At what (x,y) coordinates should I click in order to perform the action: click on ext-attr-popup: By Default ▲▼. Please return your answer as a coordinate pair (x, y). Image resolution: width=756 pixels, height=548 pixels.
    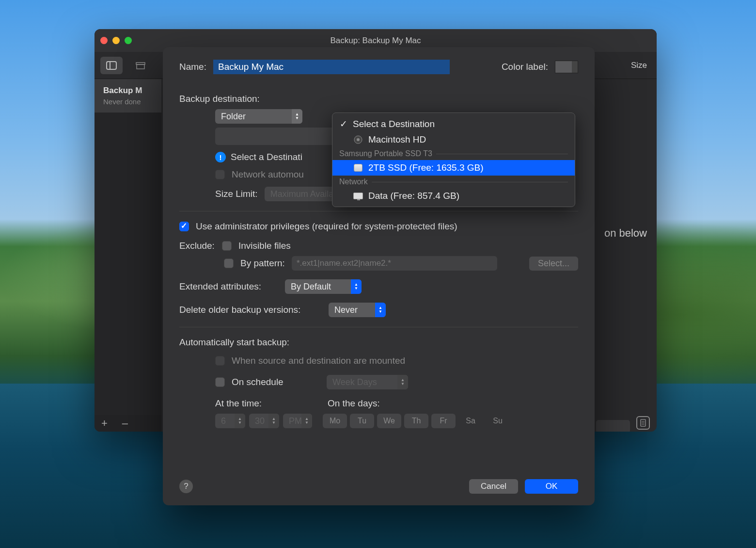
    Looking at the image, I should click on (323, 287).